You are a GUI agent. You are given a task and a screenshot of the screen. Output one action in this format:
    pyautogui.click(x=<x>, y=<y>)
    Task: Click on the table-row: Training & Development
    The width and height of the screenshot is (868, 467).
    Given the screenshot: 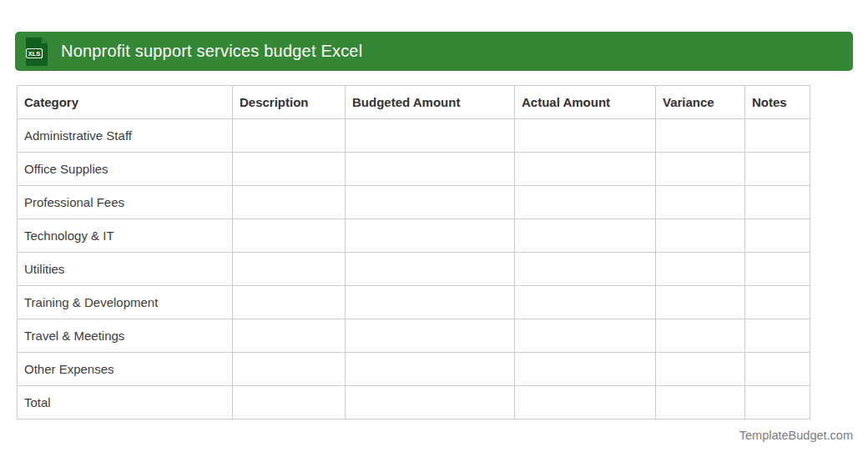 What is the action you would take?
    pyautogui.click(x=414, y=303)
    